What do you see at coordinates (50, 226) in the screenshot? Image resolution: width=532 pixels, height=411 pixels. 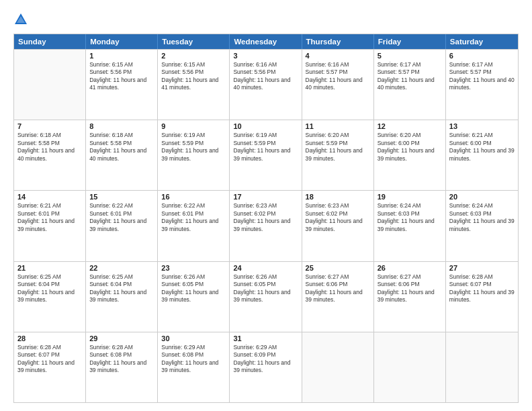 I see `calendar-day-cell: 14Sunrise: 6:21 AM Sunset: 6:01 PM Dayli…` at bounding box center [50, 226].